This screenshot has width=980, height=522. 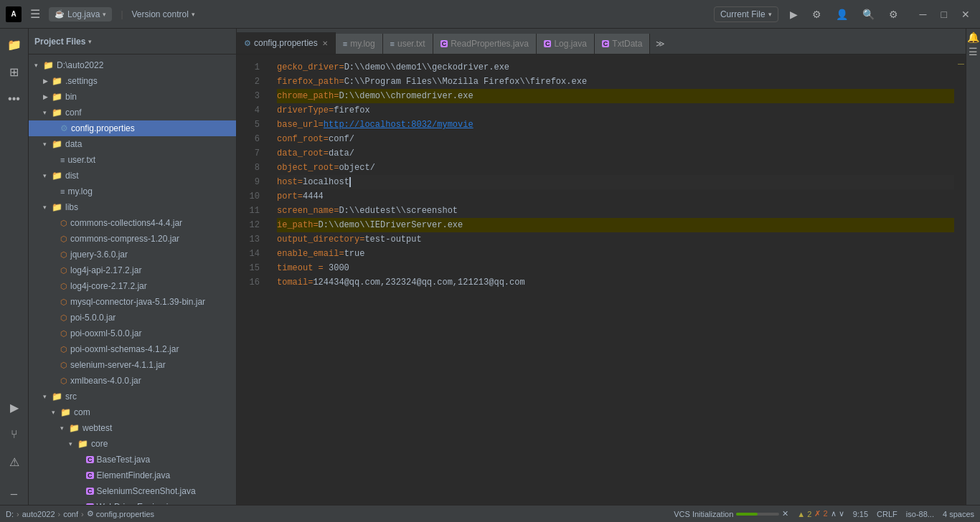 I want to click on code-line: host=localhost, so click(x=616, y=182).